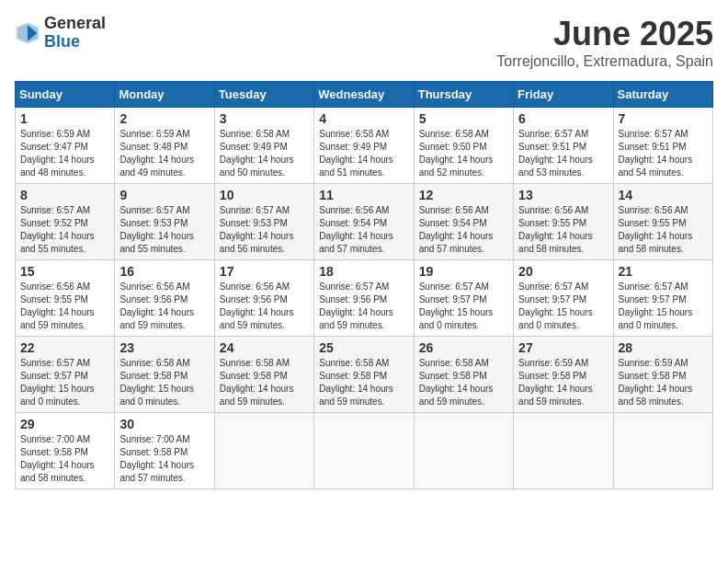  Describe the element at coordinates (164, 348) in the screenshot. I see `day-number: 23` at that location.